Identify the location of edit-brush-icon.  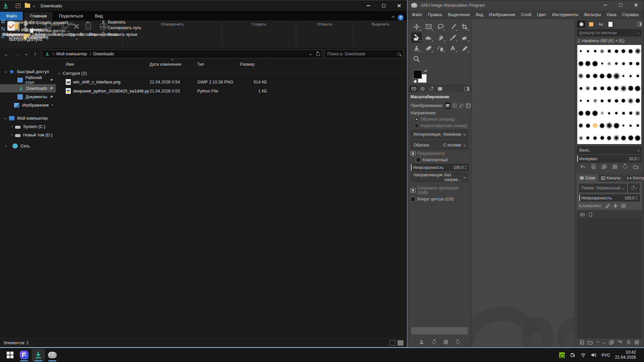
(583, 167).